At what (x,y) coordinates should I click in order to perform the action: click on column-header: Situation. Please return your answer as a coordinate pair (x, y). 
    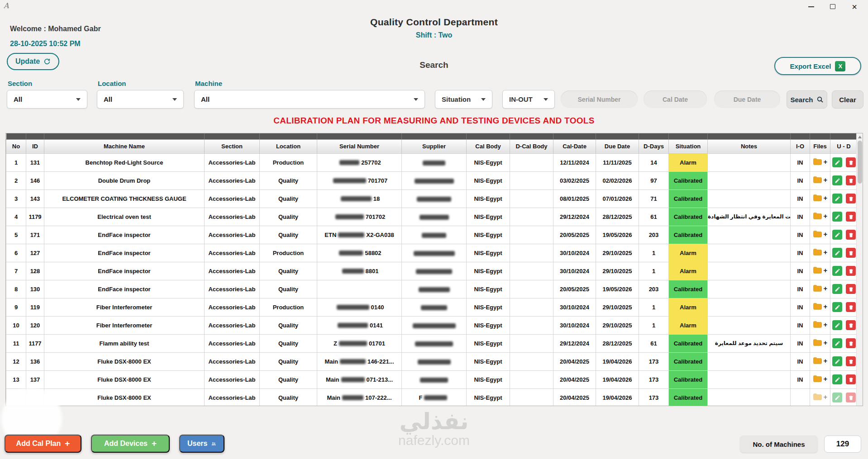
    Looking at the image, I should click on (688, 147).